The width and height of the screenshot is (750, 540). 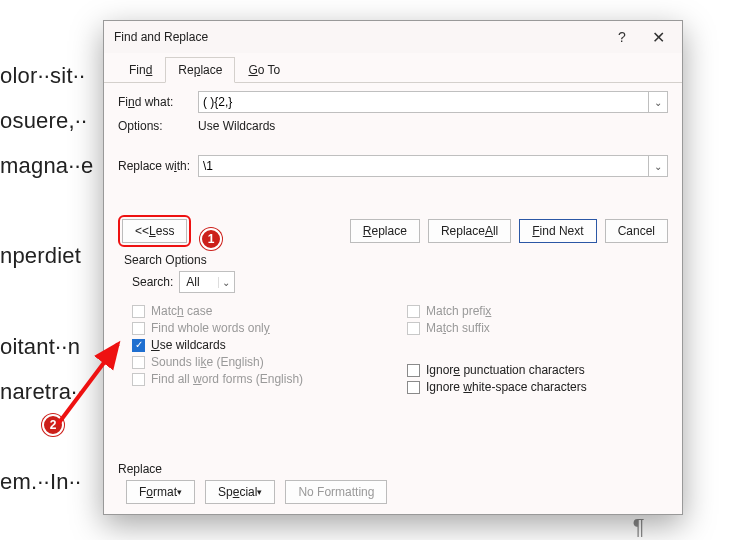 I want to click on special-button: Special ▾, so click(x=240, y=492).